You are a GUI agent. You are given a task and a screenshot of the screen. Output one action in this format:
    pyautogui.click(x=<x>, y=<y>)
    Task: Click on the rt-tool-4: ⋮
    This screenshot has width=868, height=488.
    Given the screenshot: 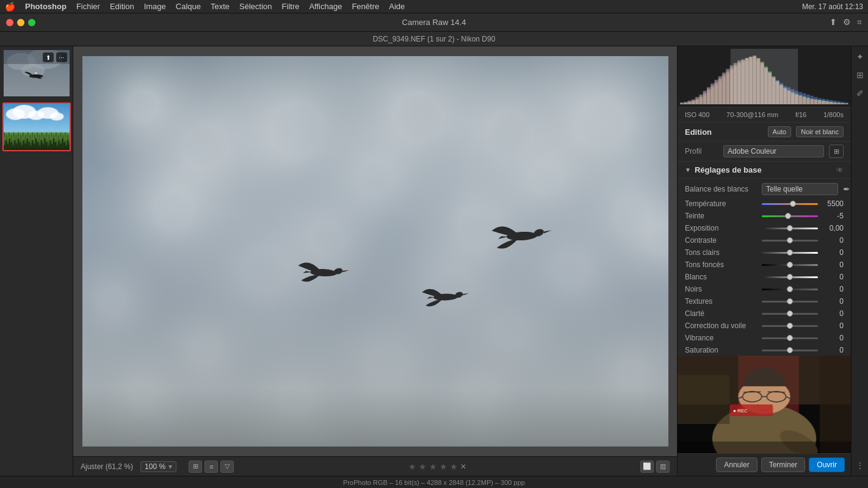 What is the action you would take?
    pyautogui.click(x=860, y=465)
    